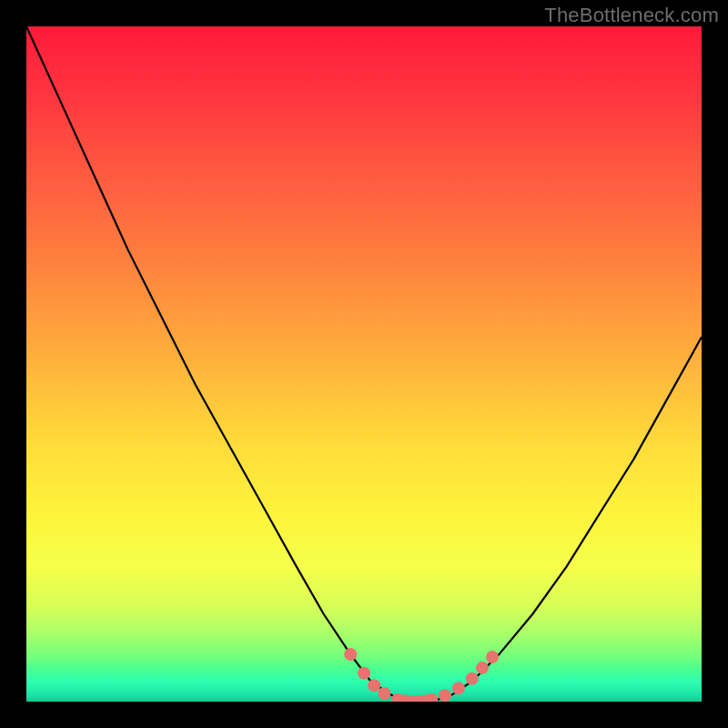  What do you see at coordinates (632, 15) in the screenshot?
I see `watermark-text: TheBottleneck.com` at bounding box center [632, 15].